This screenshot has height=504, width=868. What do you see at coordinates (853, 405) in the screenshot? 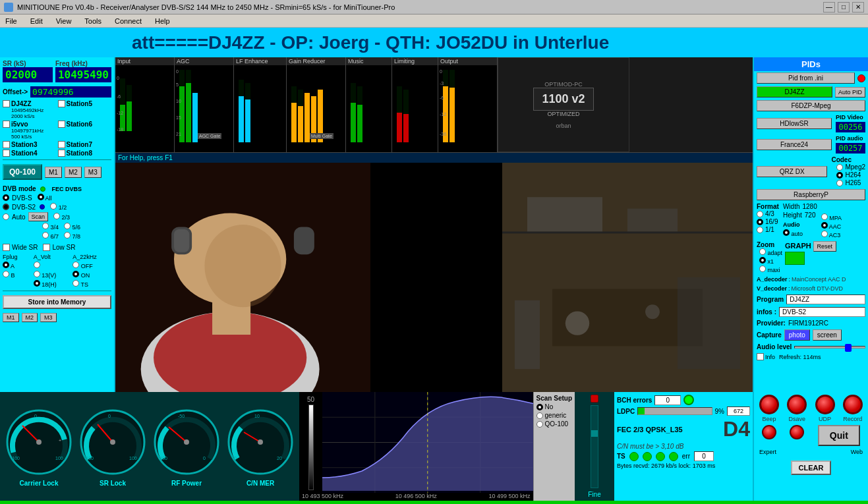
I see `record-pot` at bounding box center [853, 405].